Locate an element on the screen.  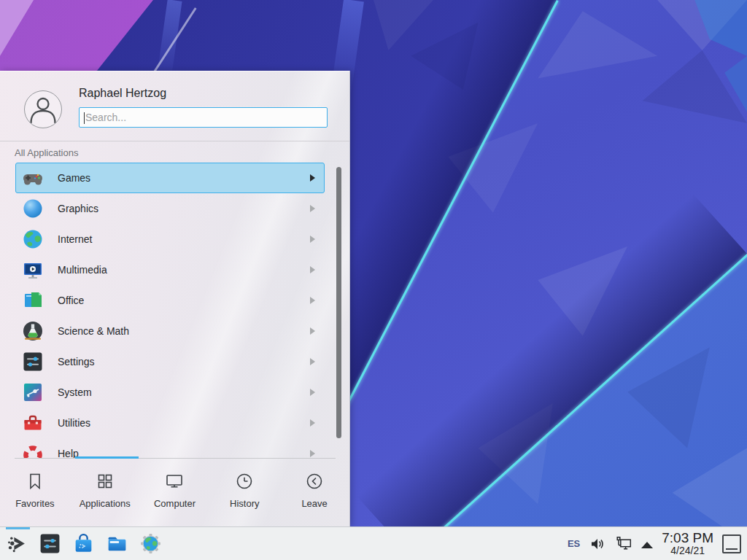
show-desktop-button is located at coordinates (732, 544).